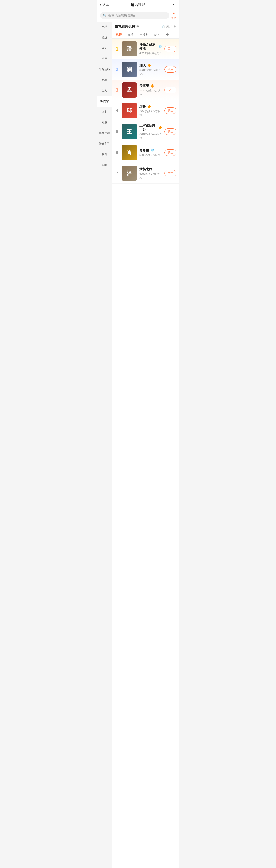 The width and height of the screenshot is (276, 868). What do you see at coordinates (151, 49) in the screenshot?
I see `rank-info: 潘杨之好刘郑版 💎 49286热度 8万先皇` at bounding box center [151, 49].